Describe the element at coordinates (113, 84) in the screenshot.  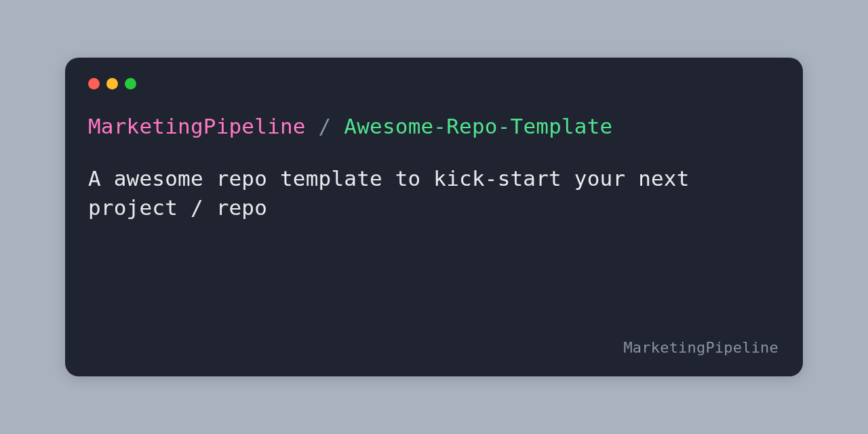
I see `minimize-icon` at that location.